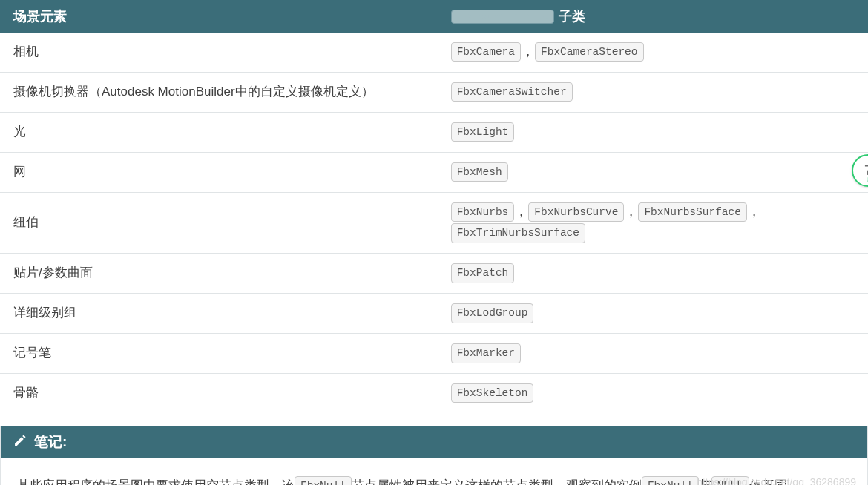 Image resolution: width=868 pixels, height=485 pixels. What do you see at coordinates (219, 52) in the screenshot?
I see `scene-element-cell: 相机` at bounding box center [219, 52].